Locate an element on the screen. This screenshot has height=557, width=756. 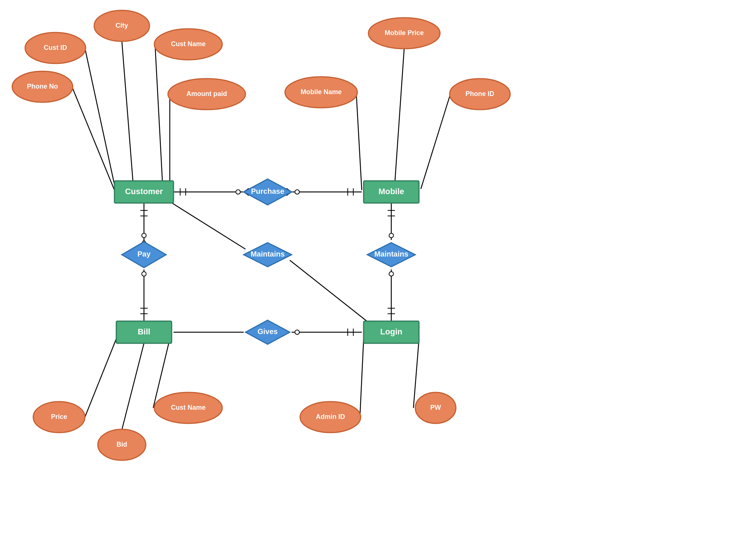
svg-text: Admin ID is located at coordinates (331, 417).